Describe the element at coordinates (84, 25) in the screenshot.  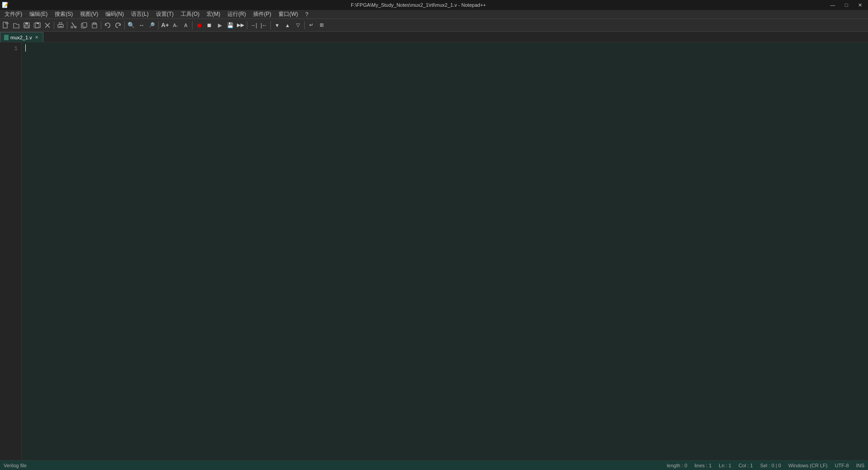
I see `toolbar-copy-button` at that location.